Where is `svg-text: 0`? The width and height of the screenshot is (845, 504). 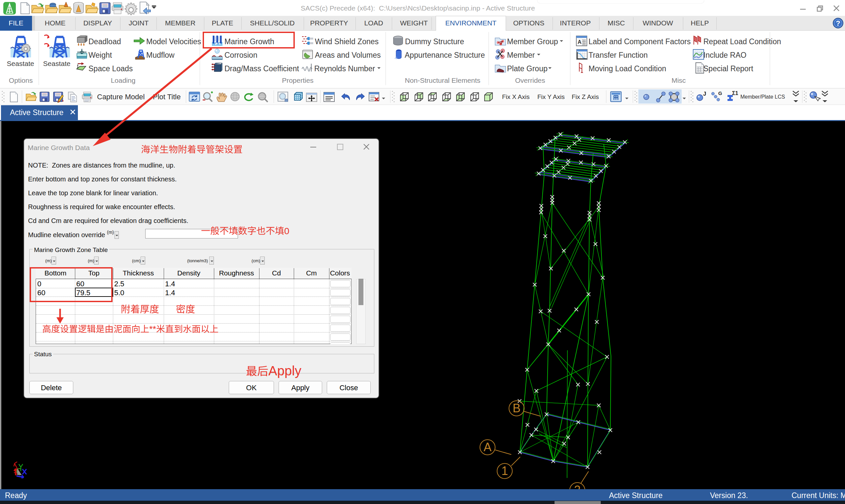
svg-text: 0 is located at coordinates (287, 231).